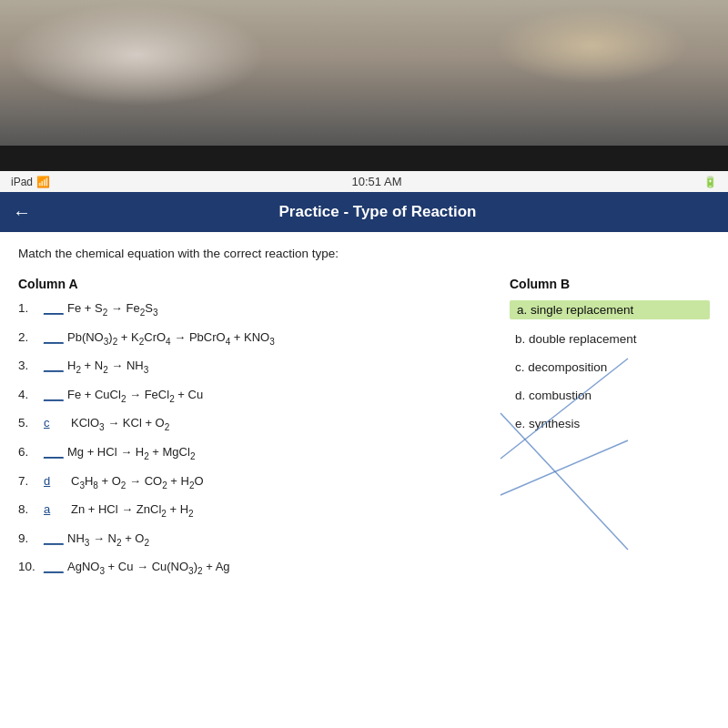 The height and width of the screenshot is (728, 728). Describe the element at coordinates (255, 397) in the screenshot. I see `table-row: 4. ___ Fe + CuCl2 → FeCl2 + Cu` at that location.